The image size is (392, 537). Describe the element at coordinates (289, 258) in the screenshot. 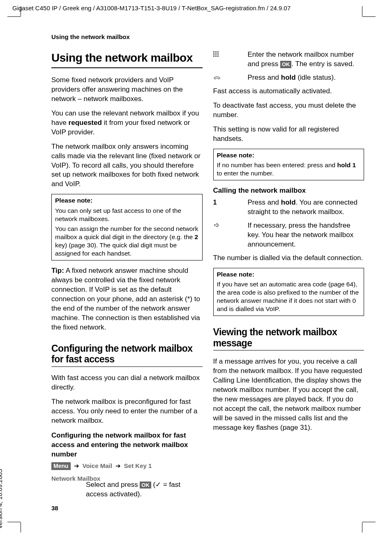

I see `para: The number is dialled via the default co…` at that location.